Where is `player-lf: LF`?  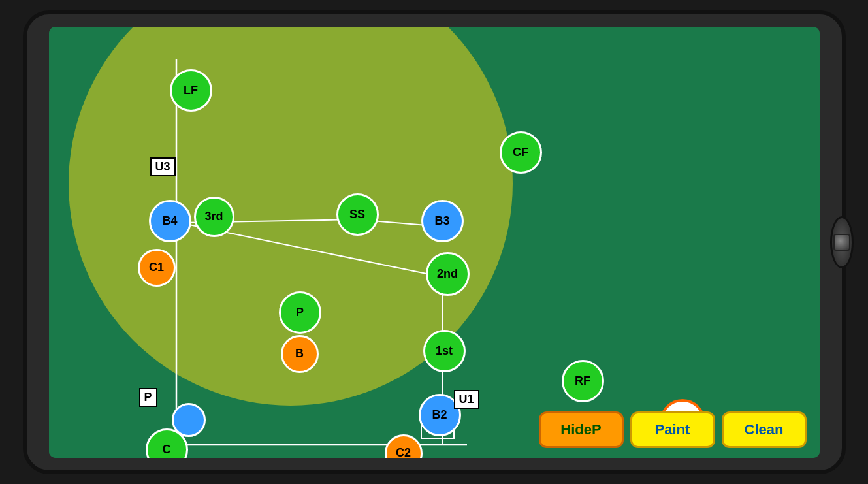
player-lf: LF is located at coordinates (191, 90).